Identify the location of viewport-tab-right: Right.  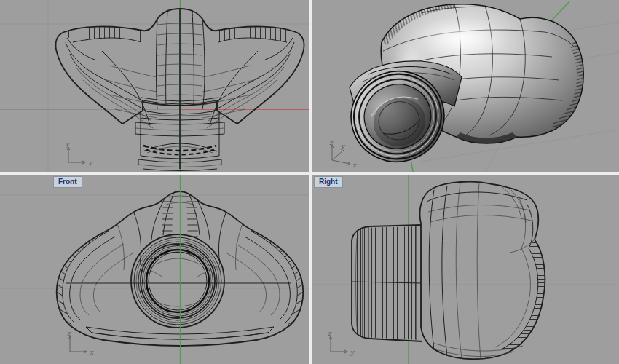
(328, 182).